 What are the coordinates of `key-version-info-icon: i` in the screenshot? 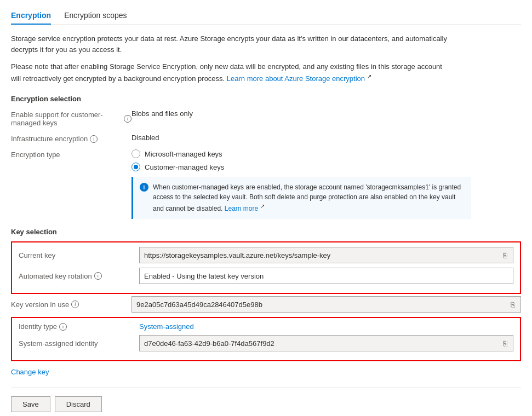 It's located at (75, 304).